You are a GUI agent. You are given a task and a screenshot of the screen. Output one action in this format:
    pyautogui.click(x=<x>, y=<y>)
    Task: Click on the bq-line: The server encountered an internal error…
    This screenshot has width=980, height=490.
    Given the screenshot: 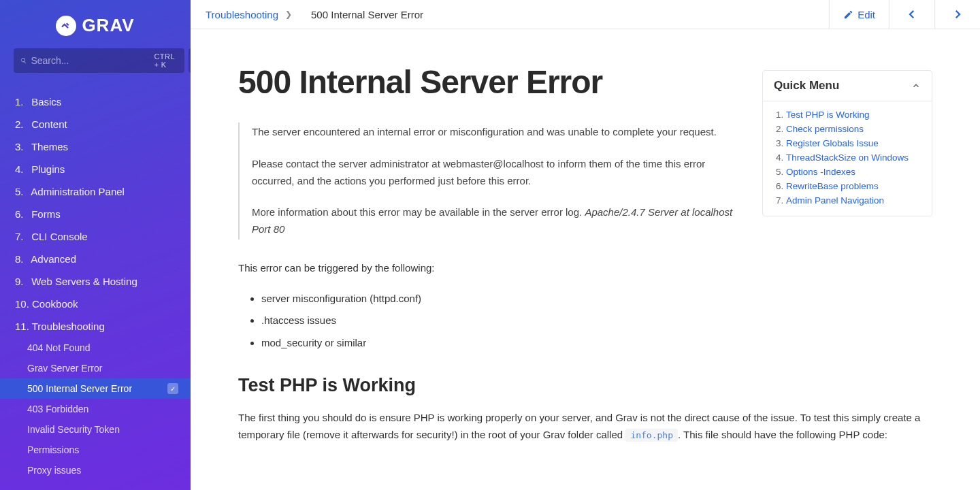 What is the action you would take?
    pyautogui.click(x=497, y=132)
    